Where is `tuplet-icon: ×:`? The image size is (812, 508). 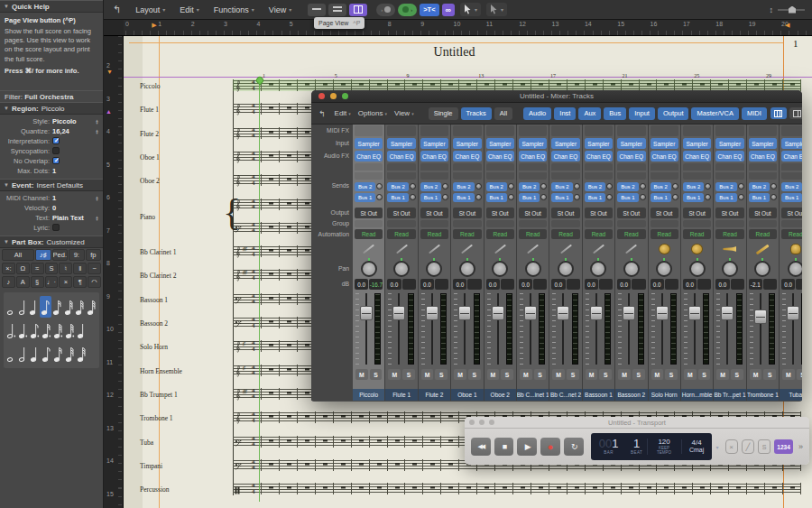 tuplet-icon: ×: is located at coordinates (9, 269).